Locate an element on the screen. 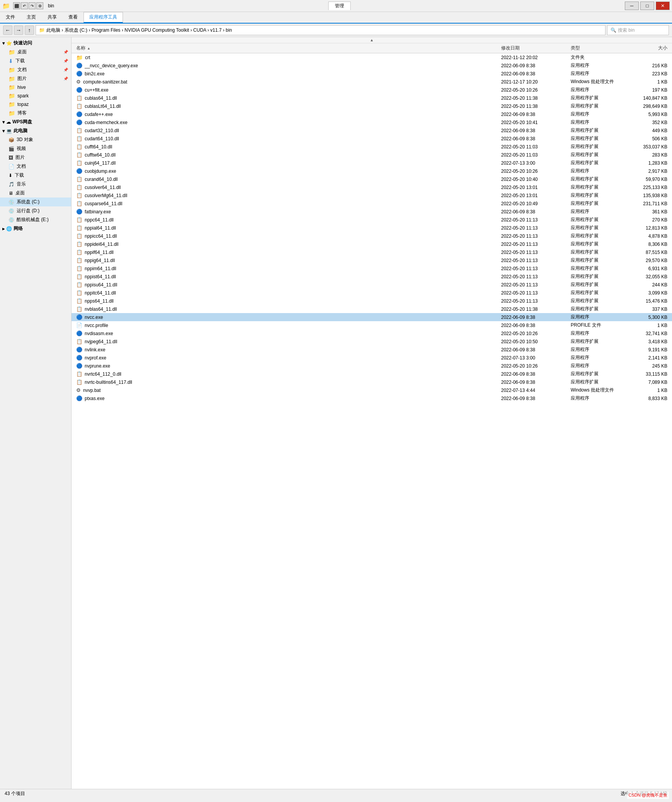 The image size is (672, 802). file-row: 🔵 __nvcc_device_query.exe 2022-06-09 8:3… is located at coordinates (372, 66).